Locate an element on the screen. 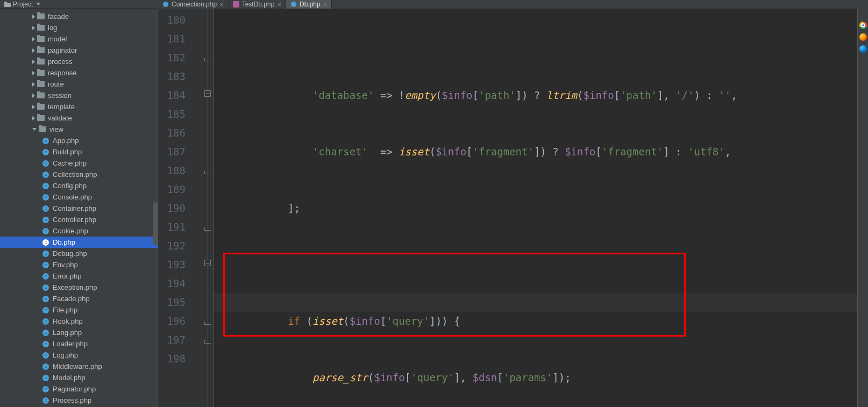  tree-file: CBuild.php is located at coordinates (79, 152).